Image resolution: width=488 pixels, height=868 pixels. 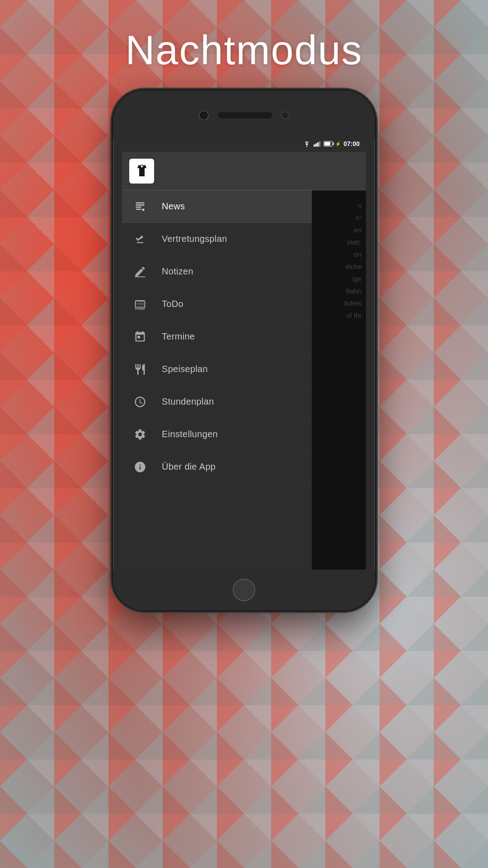 What do you see at coordinates (339, 291) in the screenshot?
I see `content-line-8: bahn` at bounding box center [339, 291].